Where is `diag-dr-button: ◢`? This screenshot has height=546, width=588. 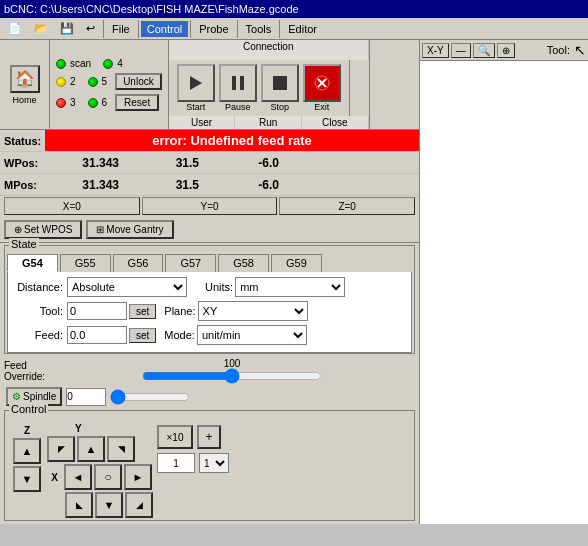 diag-dr-button: ◢ is located at coordinates (139, 505).